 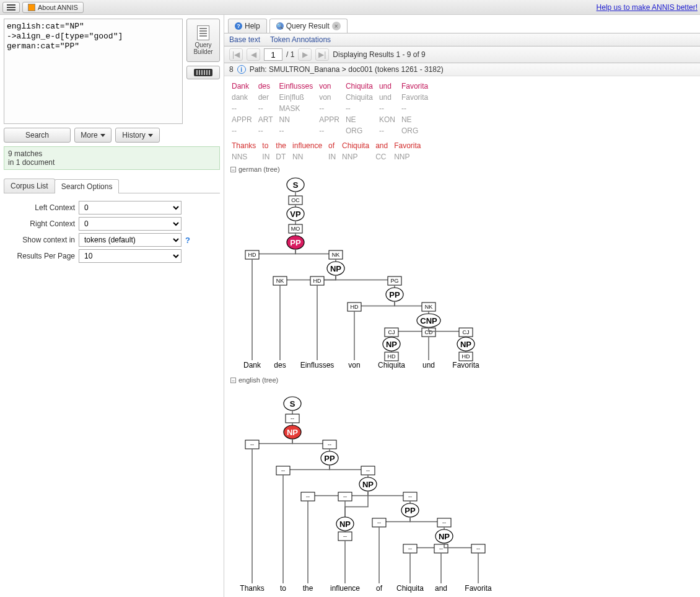 I want to click on svg-text: NK, so click(x=429, y=307).